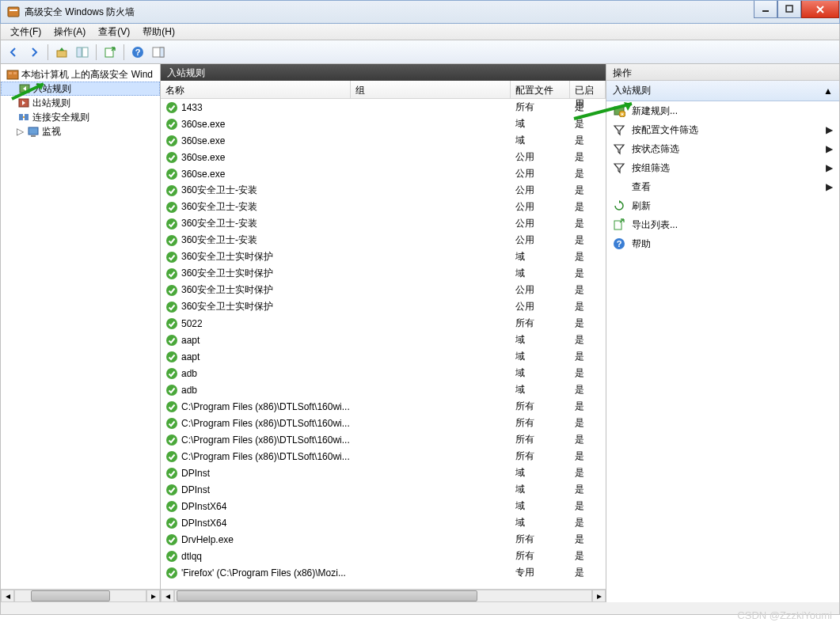 This screenshot has width=840, height=626. I want to click on menu-file: 文件(F), so click(25, 32).